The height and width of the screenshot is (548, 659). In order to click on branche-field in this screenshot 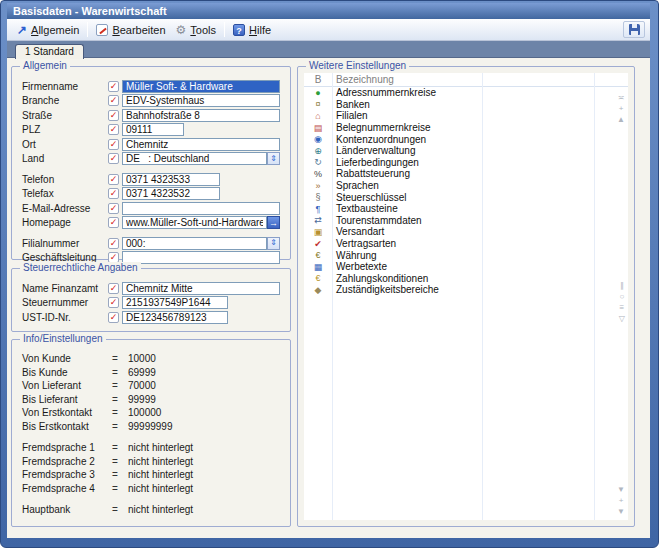, I will do `click(201, 100)`.